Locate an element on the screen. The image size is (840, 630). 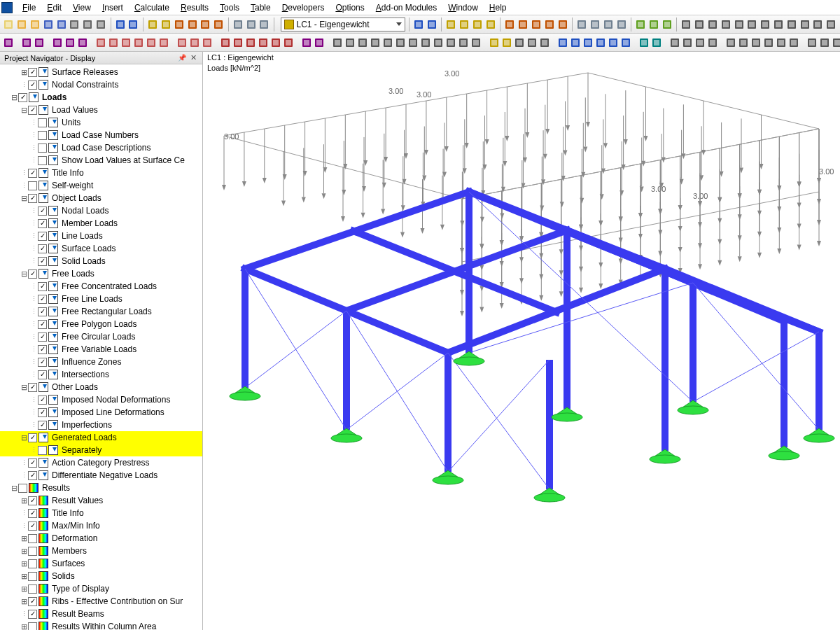
toolbtn-calc is located at coordinates (288, 43).